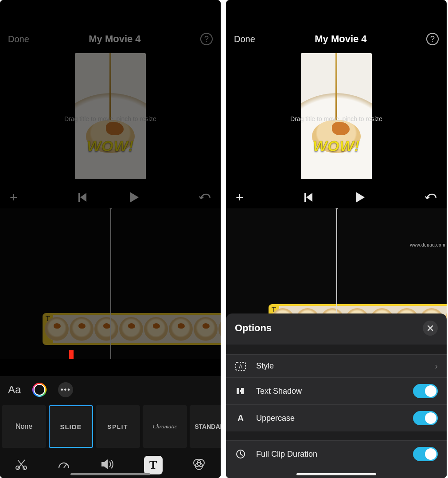 The height and width of the screenshot is (478, 448). Describe the element at coordinates (428, 245) in the screenshot. I see `watermark: www.deuaq.com` at that location.